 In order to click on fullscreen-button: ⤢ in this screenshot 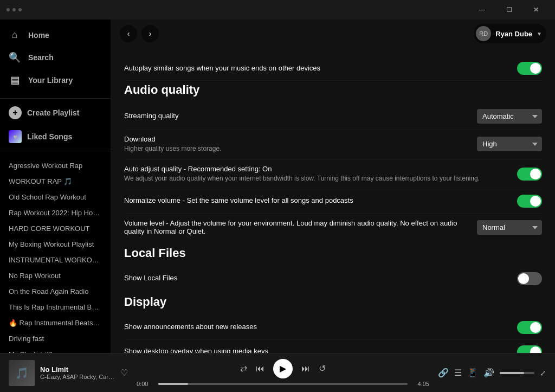, I will do `click(543, 373)`.